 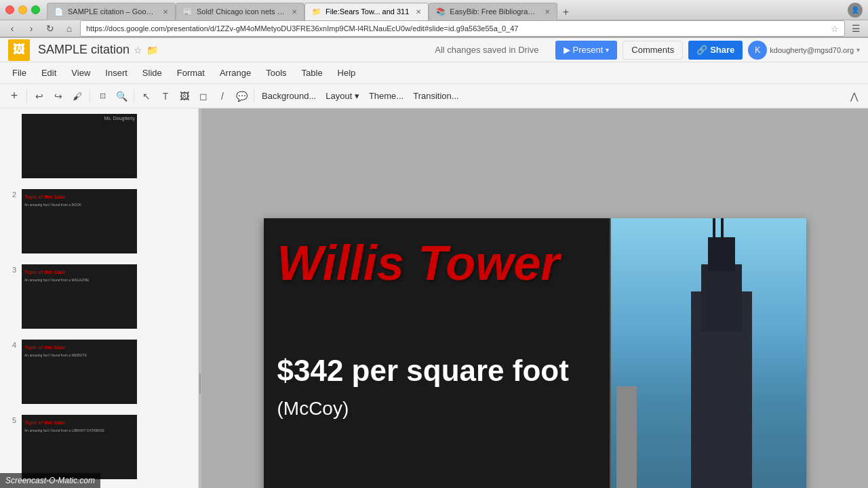 What do you see at coordinates (313, 409) in the screenshot?
I see `slide-citation: (McCoy)` at bounding box center [313, 409].